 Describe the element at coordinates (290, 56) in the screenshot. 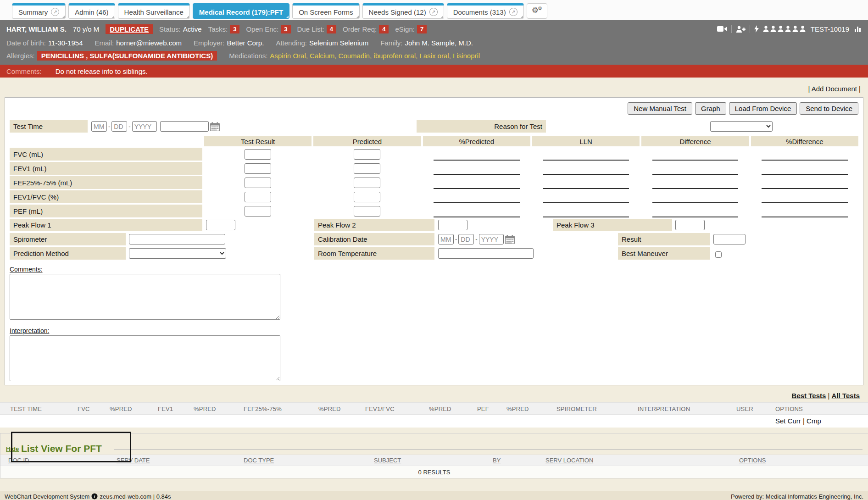

I see `medication-link: Aspirin Oral` at that location.